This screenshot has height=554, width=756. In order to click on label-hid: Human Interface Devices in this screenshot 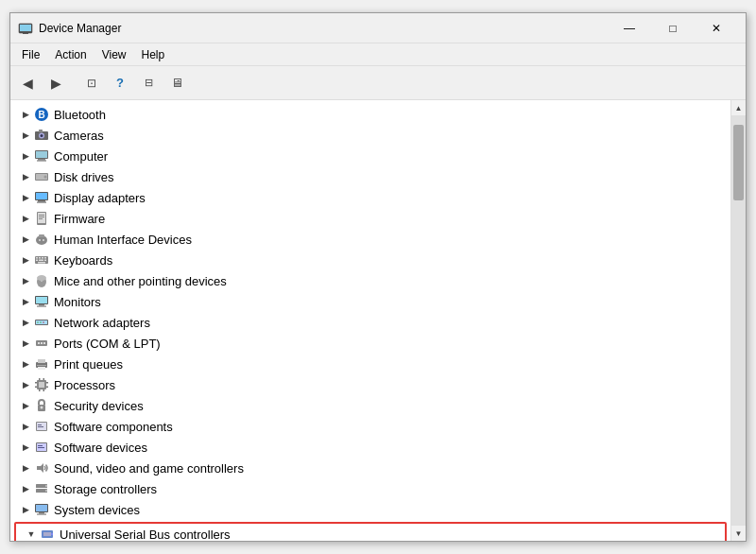, I will do `click(123, 240)`.